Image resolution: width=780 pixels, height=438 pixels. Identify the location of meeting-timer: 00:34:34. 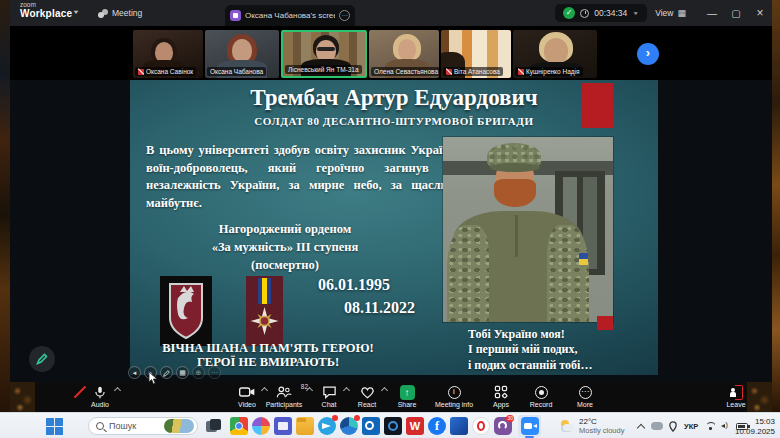
(610, 13).